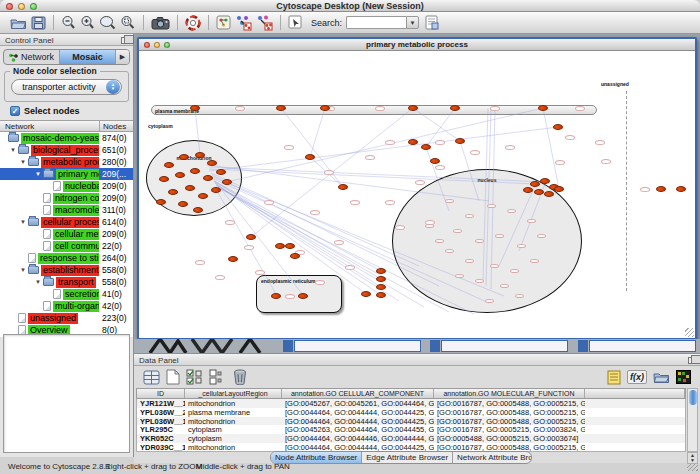 The image size is (700, 474). Describe the element at coordinates (66, 246) in the screenshot. I see `tree-row: cell communicat22(0)` at that location.